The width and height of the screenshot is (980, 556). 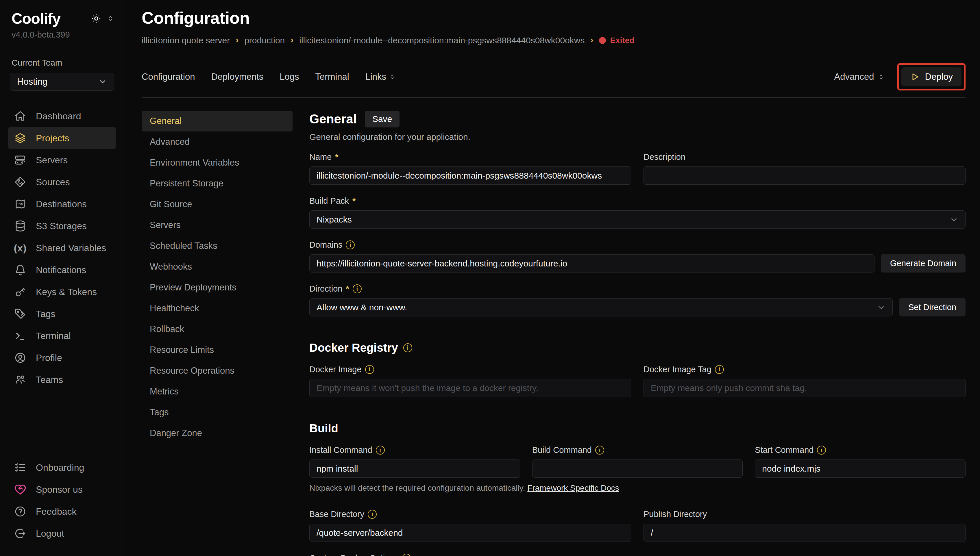 What do you see at coordinates (62, 82) in the screenshot?
I see `team-select: Hosting` at bounding box center [62, 82].